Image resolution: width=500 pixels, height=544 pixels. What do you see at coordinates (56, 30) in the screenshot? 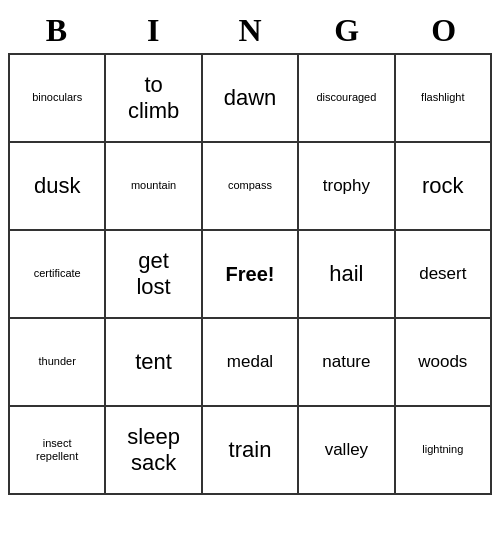
I see `header-letter: B` at bounding box center [56, 30].